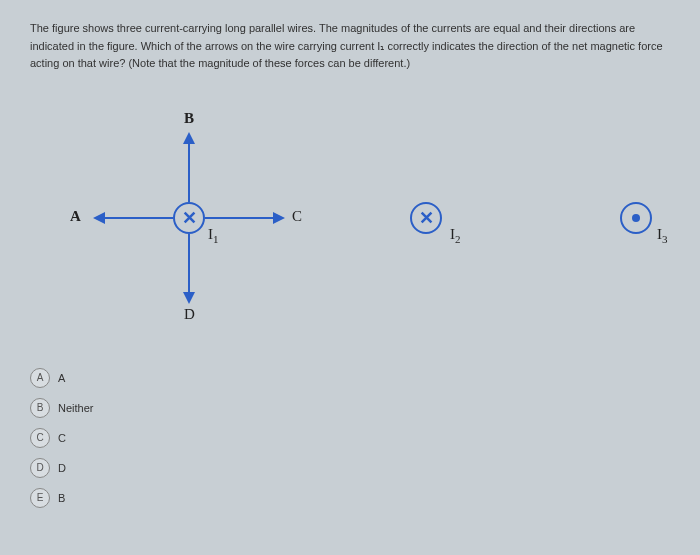 The height and width of the screenshot is (555, 700). What do you see at coordinates (190, 314) in the screenshot?
I see `arrow-d-label: D` at bounding box center [190, 314].